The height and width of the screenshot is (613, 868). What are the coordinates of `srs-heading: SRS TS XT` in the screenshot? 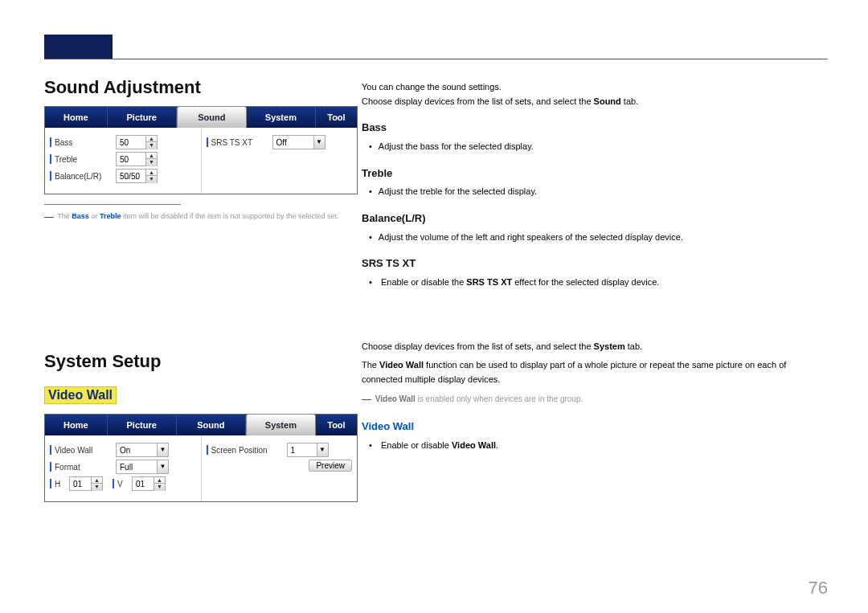 It's located at (595, 264).